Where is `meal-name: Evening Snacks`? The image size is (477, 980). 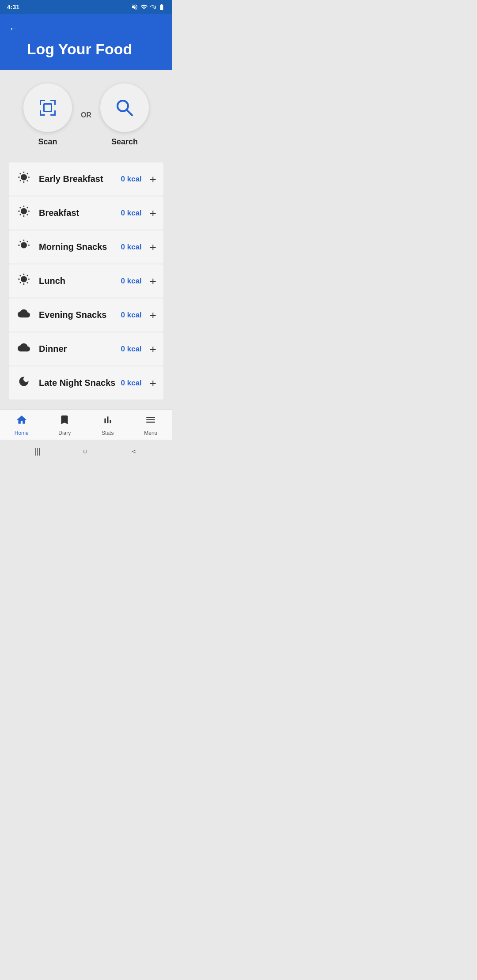
meal-name: Evening Snacks is located at coordinates (80, 315).